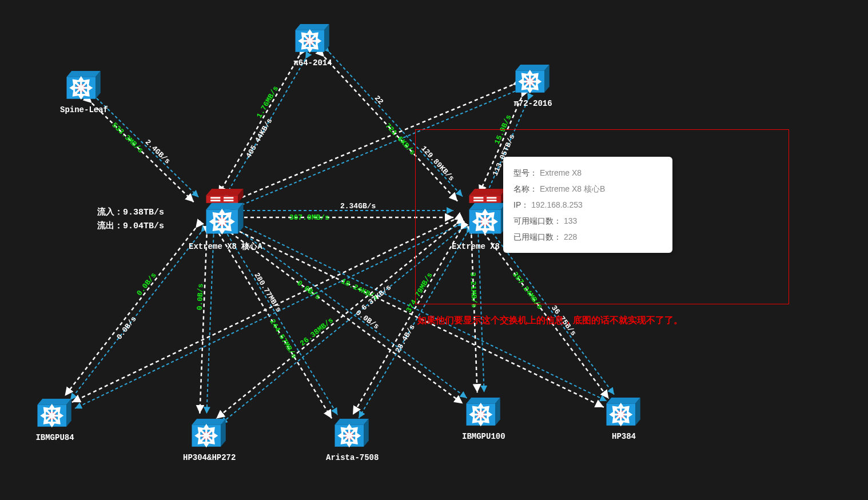  I want to click on svg-text: 22, so click(379, 100).